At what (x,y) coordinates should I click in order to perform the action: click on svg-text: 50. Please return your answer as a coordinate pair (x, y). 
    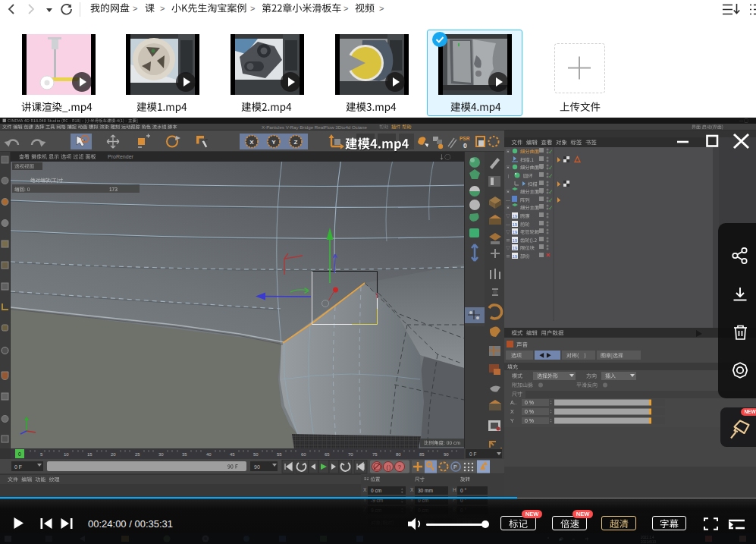
    Looking at the image, I should click on (256, 454).